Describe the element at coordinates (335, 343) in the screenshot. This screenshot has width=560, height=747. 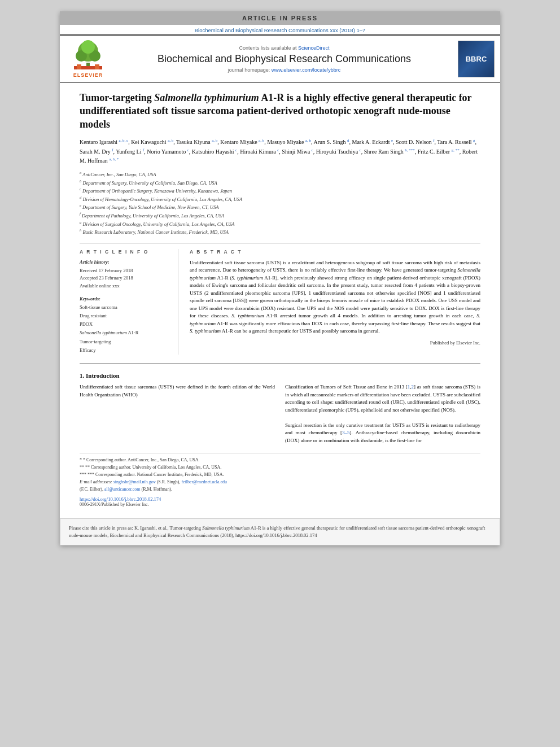
I see `published-by: Published by Elsevier Inc.` at that location.